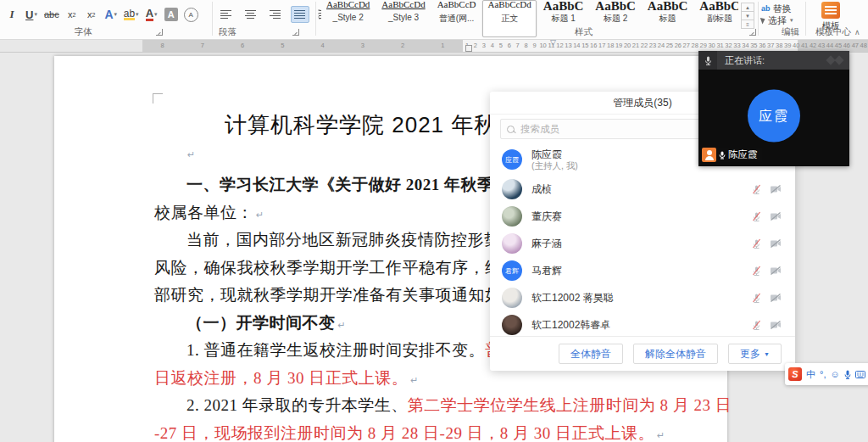  I want to click on style-chip: AaBbC标题, so click(668, 19).